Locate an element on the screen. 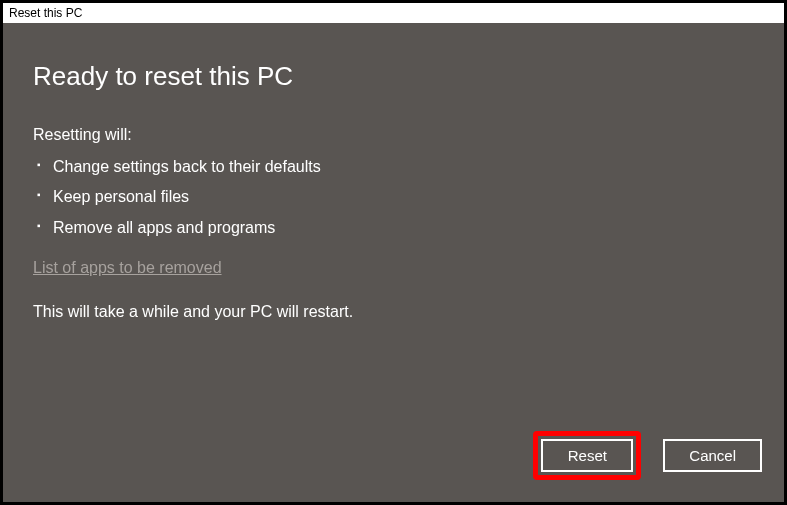 The image size is (787, 505). bullet-item: Change settings back to their defaults is located at coordinates (394, 167).